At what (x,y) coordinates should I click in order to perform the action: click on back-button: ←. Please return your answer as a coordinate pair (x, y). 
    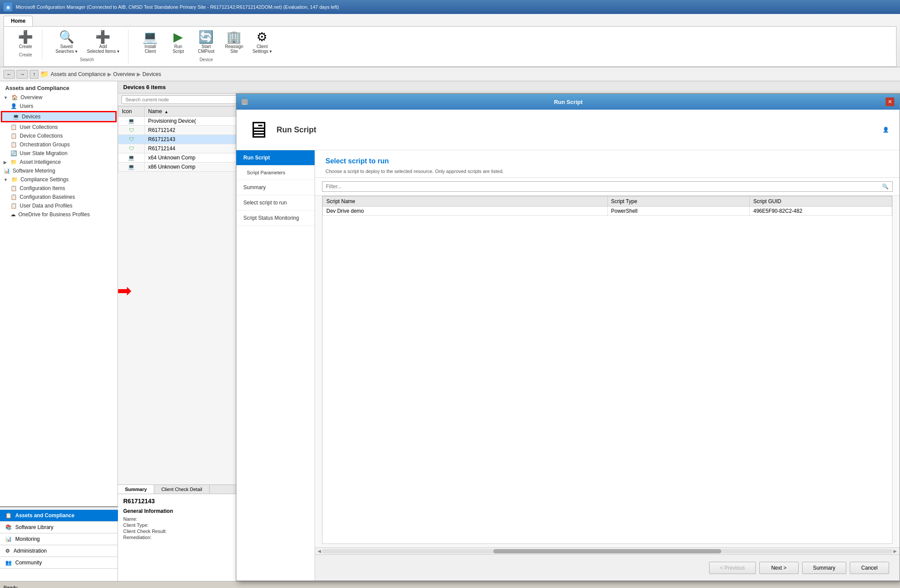
    Looking at the image, I should click on (9, 74).